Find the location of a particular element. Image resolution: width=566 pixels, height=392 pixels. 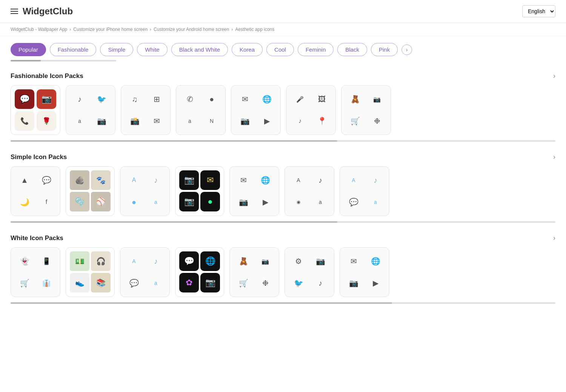

tab-popular: Popular is located at coordinates (28, 50).